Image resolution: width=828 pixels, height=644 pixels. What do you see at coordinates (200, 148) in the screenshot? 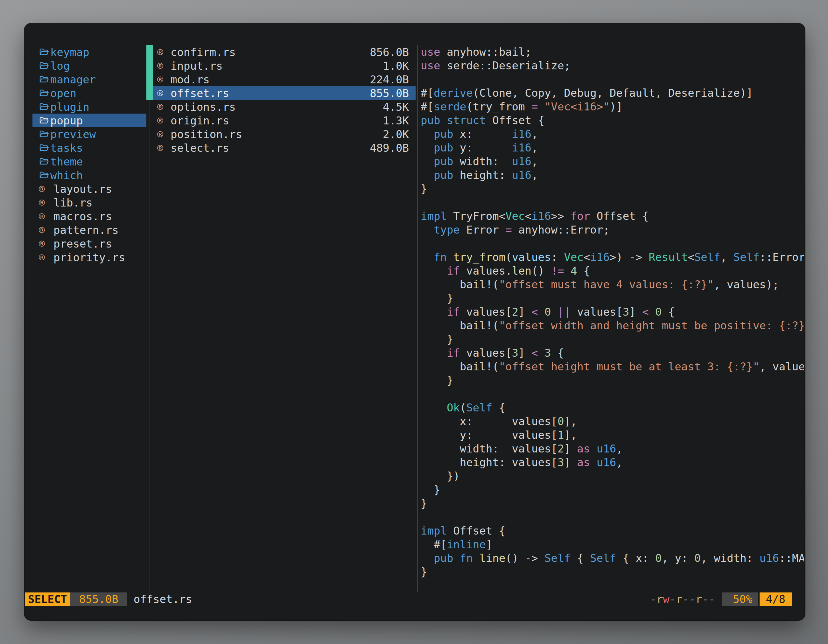
I see `file-name: select.rs` at bounding box center [200, 148].